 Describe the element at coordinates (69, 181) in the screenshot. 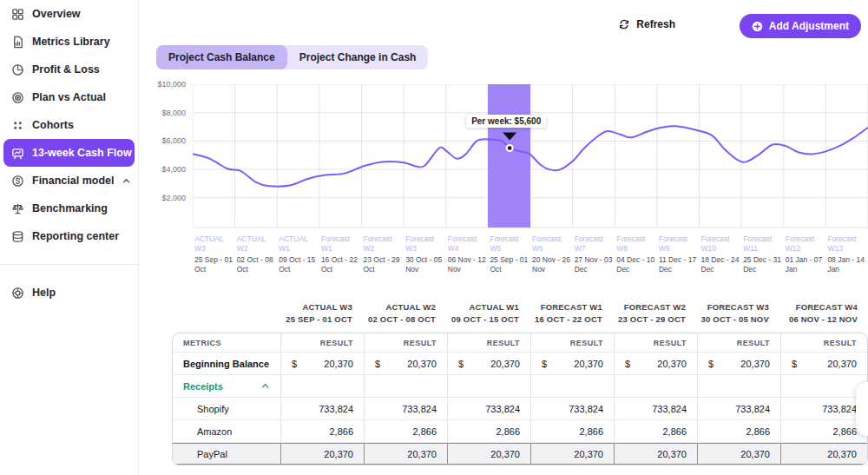

I see `sidebar-item-financial-model: Financial model` at that location.